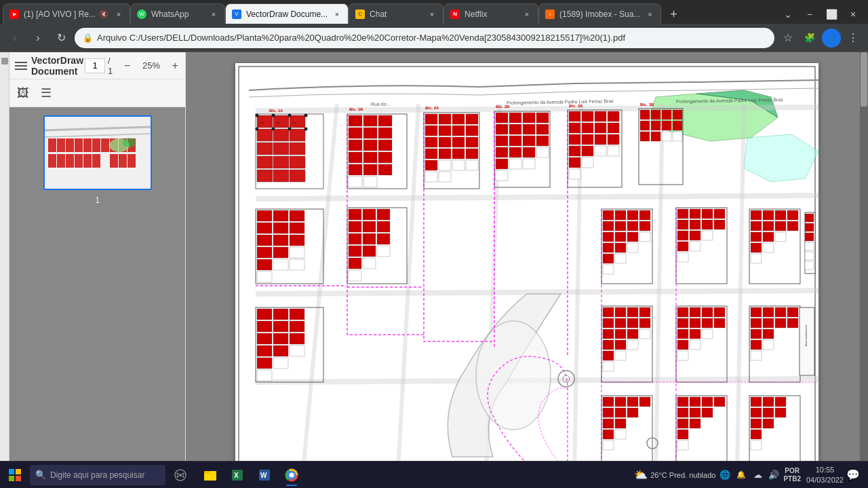 This screenshot has height=488, width=868. What do you see at coordinates (825, 475) in the screenshot?
I see `system-clock: 10:55 04/03/2022` at bounding box center [825, 475].